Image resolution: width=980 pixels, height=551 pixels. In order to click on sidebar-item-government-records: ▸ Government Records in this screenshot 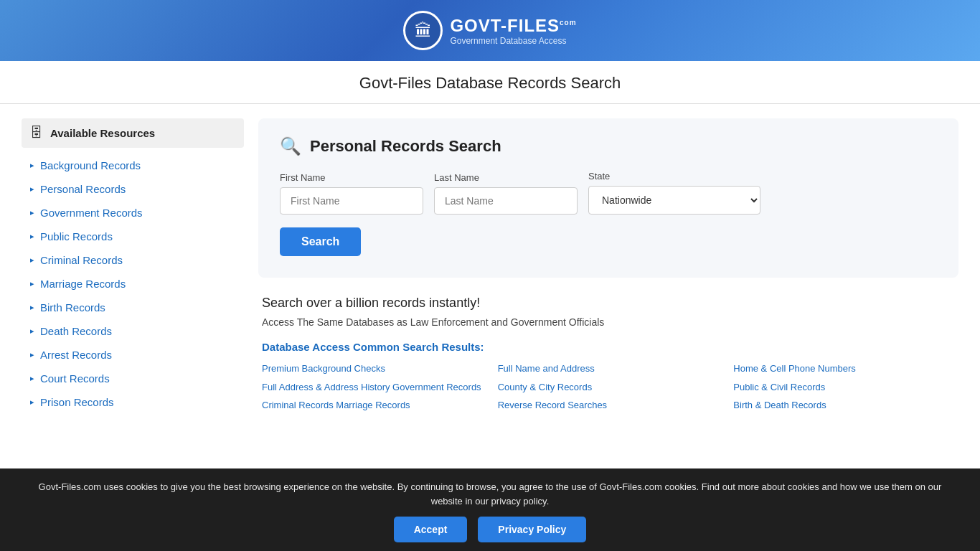, I will do `click(133, 212)`.